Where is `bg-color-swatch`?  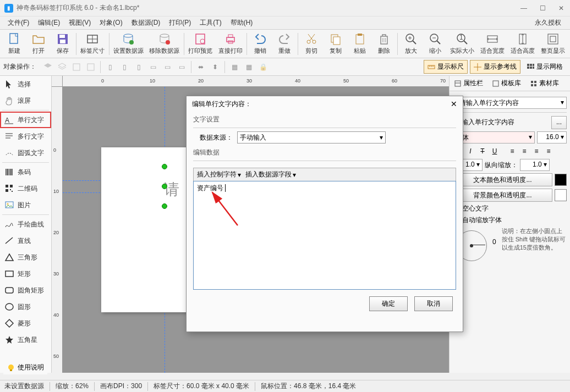
bg-color-swatch is located at coordinates (561, 195).